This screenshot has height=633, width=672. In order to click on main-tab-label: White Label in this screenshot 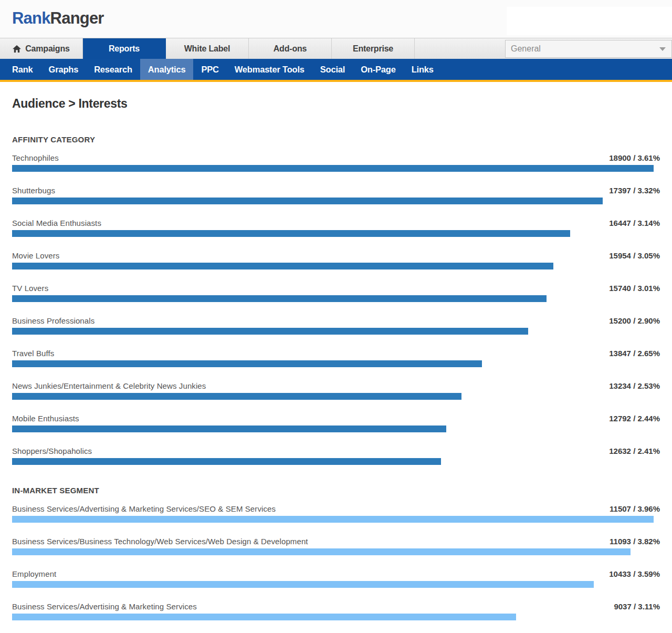, I will do `click(207, 49)`.